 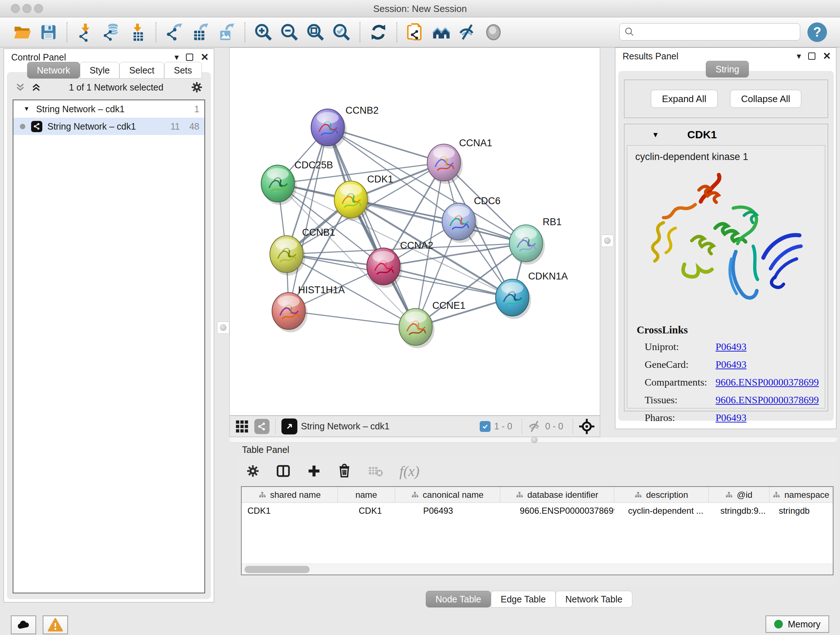 I want to click on network-node-CCNE1, so click(x=417, y=328).